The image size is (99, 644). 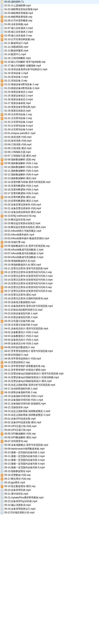 I want to click on file-row: 04-04.设备状态统计-代码-1.mp4, so click(x=50, y=340).